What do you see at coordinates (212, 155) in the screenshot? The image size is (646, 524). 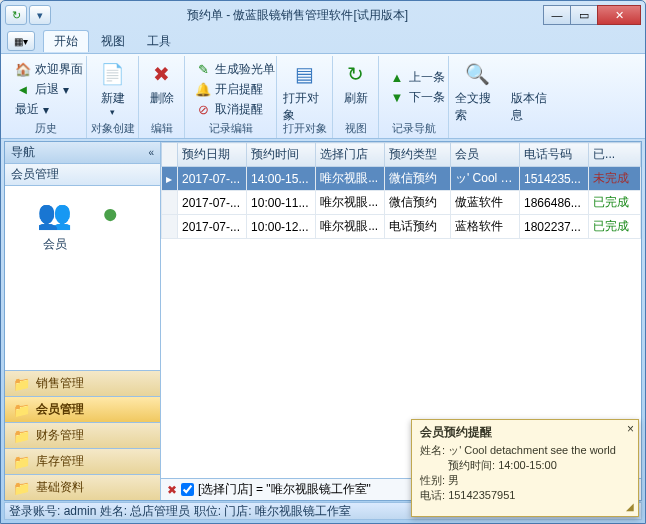 I see `col-header: 预约日期` at bounding box center [212, 155].